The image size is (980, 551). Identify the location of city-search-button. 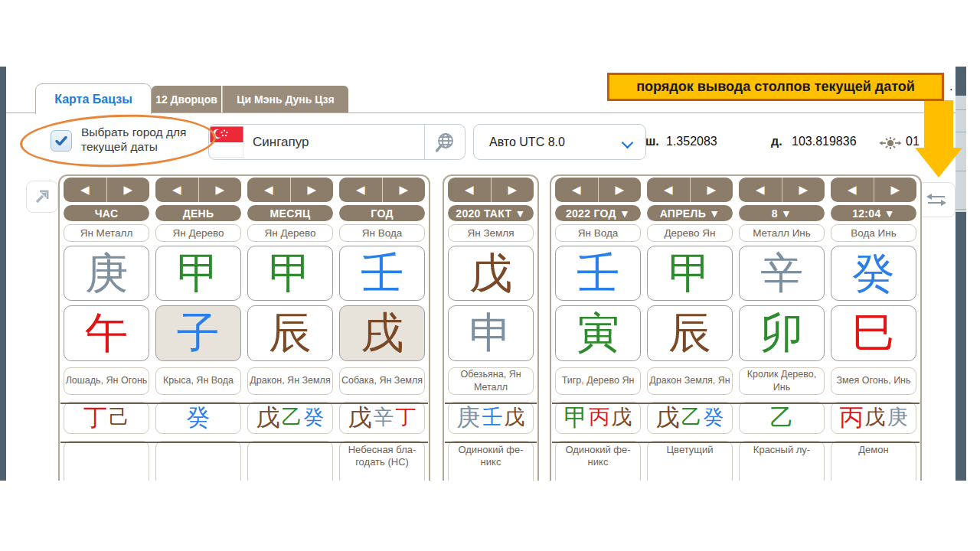
(444, 142).